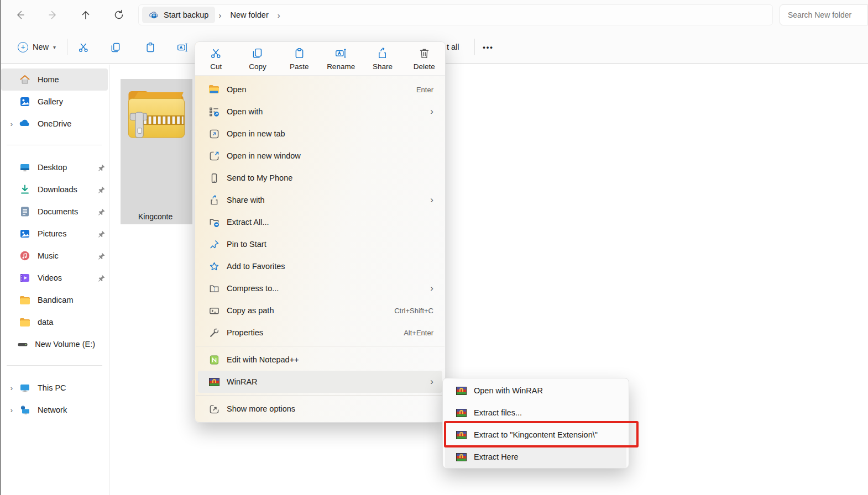  What do you see at coordinates (25, 102) in the screenshot?
I see `gallery-icon` at bounding box center [25, 102].